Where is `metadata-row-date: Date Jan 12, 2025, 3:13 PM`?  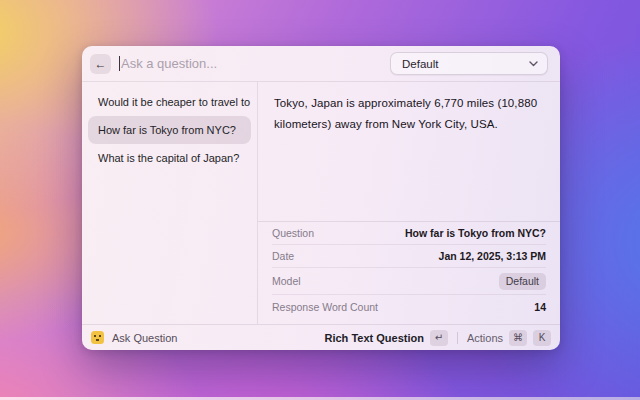 metadata-row-date: Date Jan 12, 2025, 3:13 PM is located at coordinates (409, 256).